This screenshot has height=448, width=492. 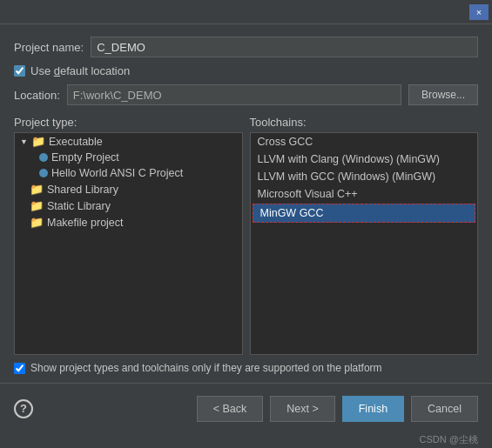 I want to click on toolchain-item-llvm-gcc: LLVM with GCC (Windows) (MinGW), so click(x=364, y=177).